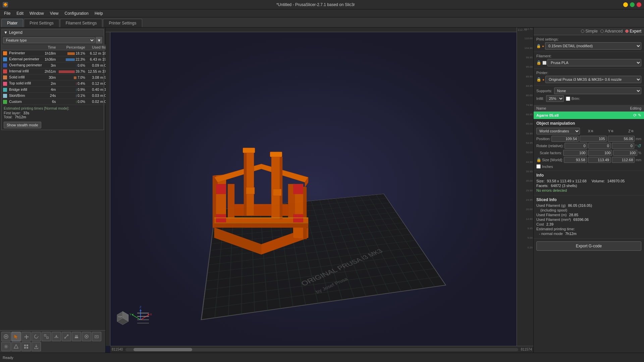 This screenshot has width=644, height=362. I want to click on size-lock-icon: 🔒, so click(539, 160).